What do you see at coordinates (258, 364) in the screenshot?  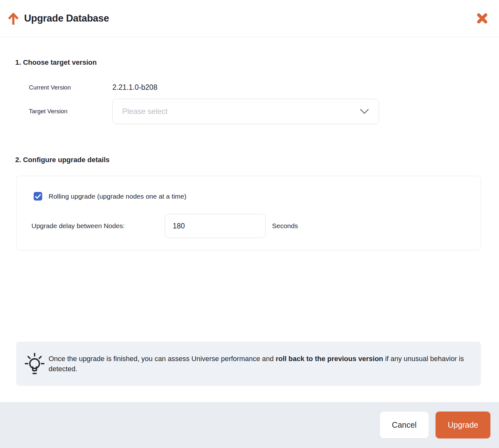 I see `info-note-text: Once the upgrade is finished, you can as…` at bounding box center [258, 364].